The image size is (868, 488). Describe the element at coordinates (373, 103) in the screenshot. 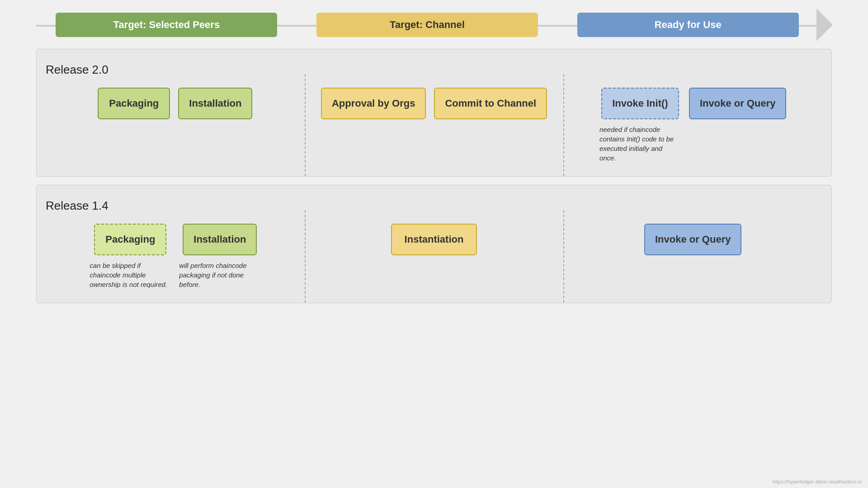

I see `release20-approval-box: Approval by Orgs` at that location.